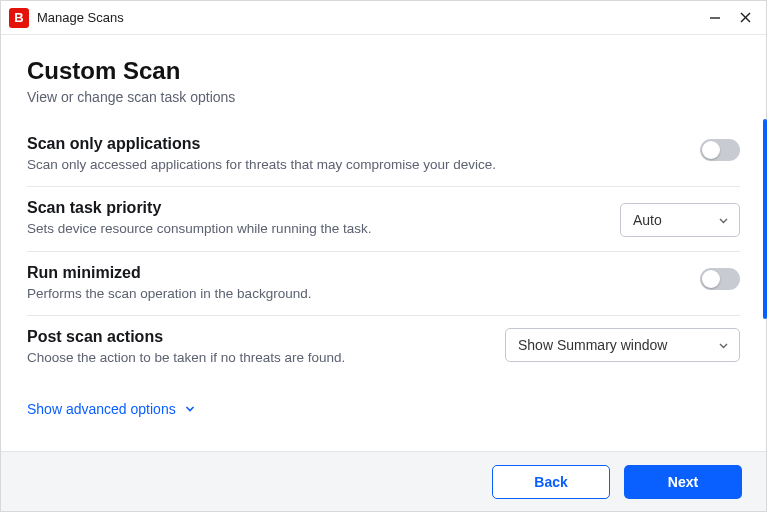 Image resolution: width=767 pixels, height=512 pixels. Describe the element at coordinates (314, 228) in the screenshot. I see `section-description: Sets device resource consumption while r…` at that location.